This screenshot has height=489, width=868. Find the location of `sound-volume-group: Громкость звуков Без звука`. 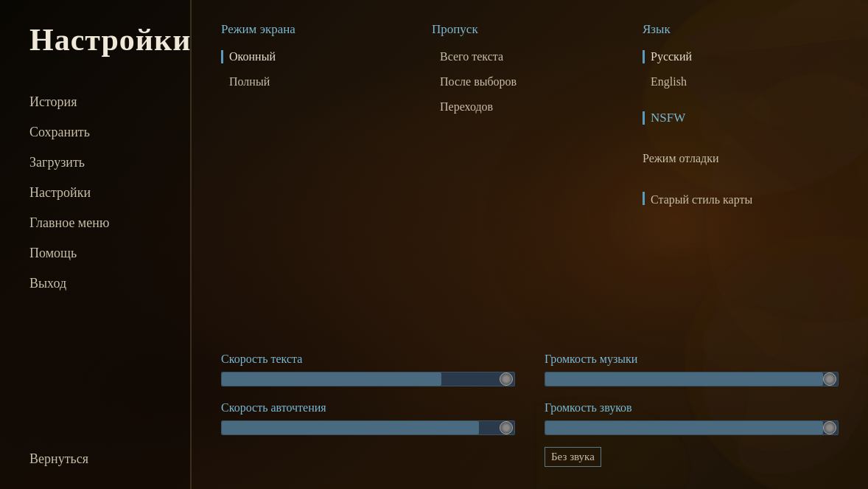

sound-volume-group: Громкость звуков Без звука is located at coordinates (691, 434).